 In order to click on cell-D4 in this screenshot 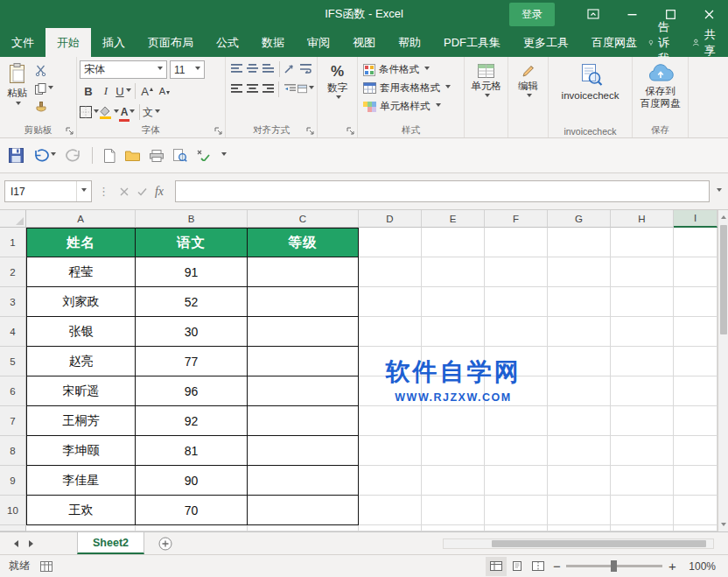, I will do `click(390, 332)`.